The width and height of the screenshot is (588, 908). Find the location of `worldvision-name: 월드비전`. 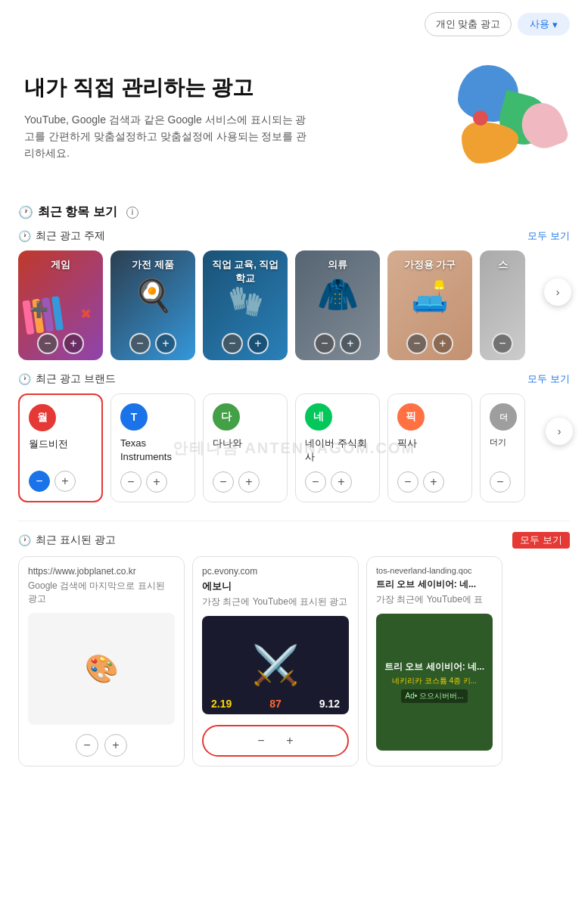

worldvision-name: 월드비전 is located at coordinates (61, 450).